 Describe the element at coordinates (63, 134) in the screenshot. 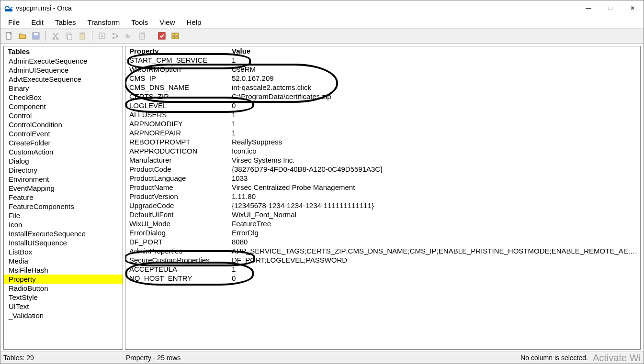

I see `table-item-controlevent: ControlEvent` at that location.